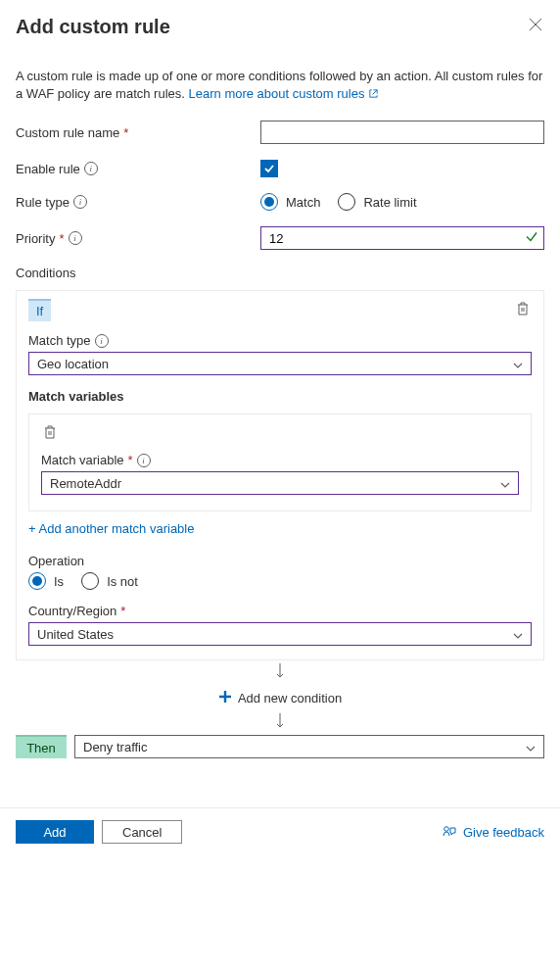 The image size is (560, 972). Describe the element at coordinates (75, 635) in the screenshot. I see `select-value: United States` at that location.